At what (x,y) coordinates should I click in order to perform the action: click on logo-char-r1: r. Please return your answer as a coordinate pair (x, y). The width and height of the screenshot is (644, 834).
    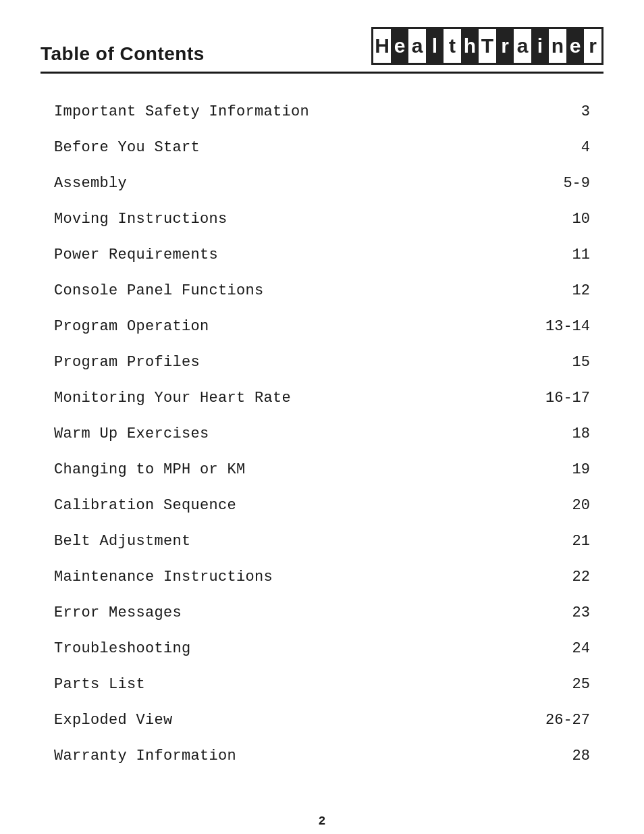
    Looking at the image, I should click on (505, 46).